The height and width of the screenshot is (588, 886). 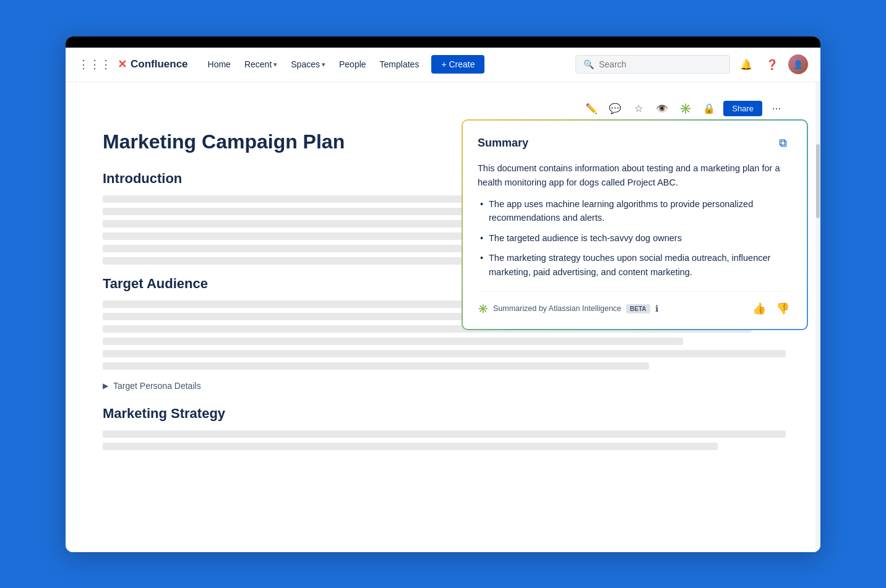 I want to click on avatar: 👤, so click(x=798, y=64).